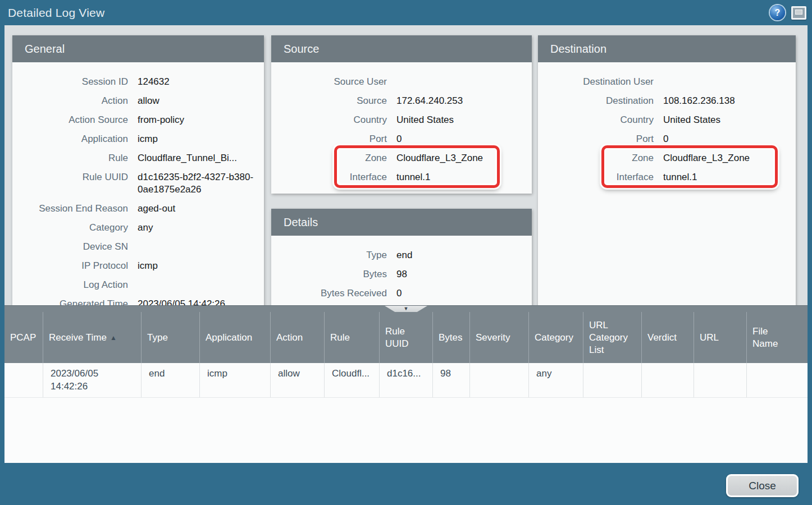 The image size is (812, 505). What do you see at coordinates (77, 338) in the screenshot?
I see `column-header-label: Receive Time` at bounding box center [77, 338].